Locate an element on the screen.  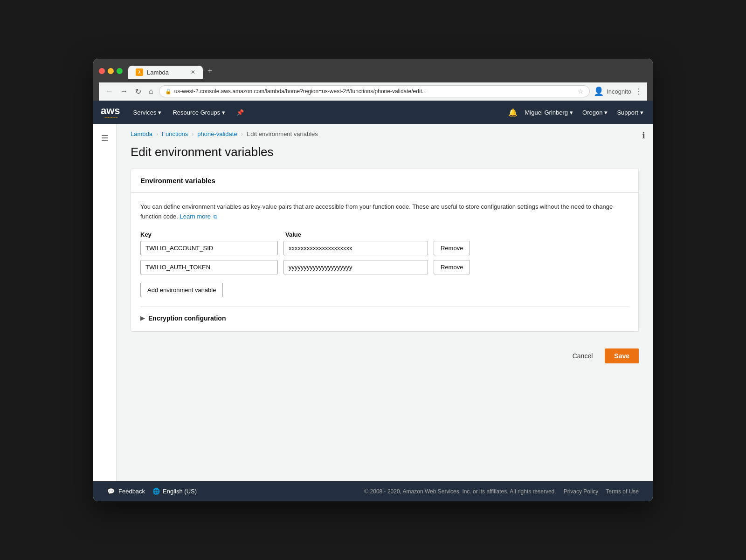
feedback-button: 💬 Feedback is located at coordinates (126, 491).